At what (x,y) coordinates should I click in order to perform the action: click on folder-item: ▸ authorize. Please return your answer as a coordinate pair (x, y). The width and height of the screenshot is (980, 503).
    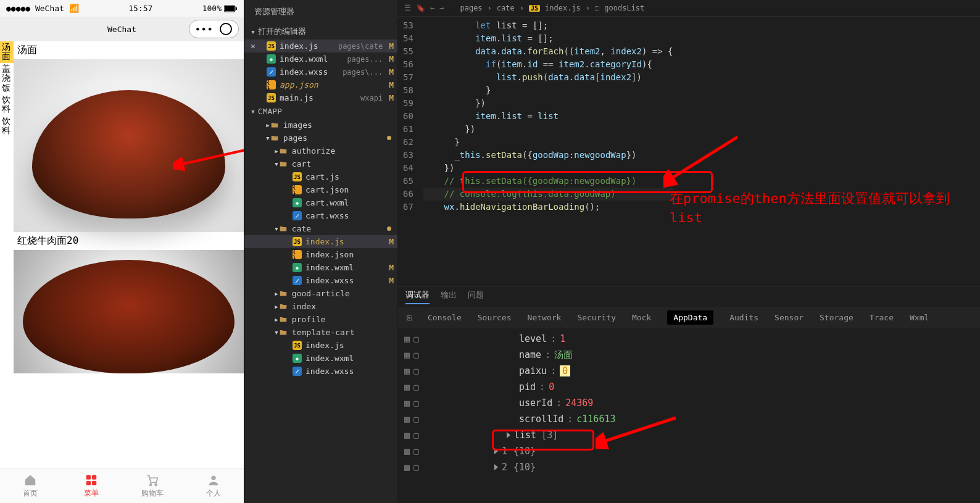
    Looking at the image, I should click on (321, 151).